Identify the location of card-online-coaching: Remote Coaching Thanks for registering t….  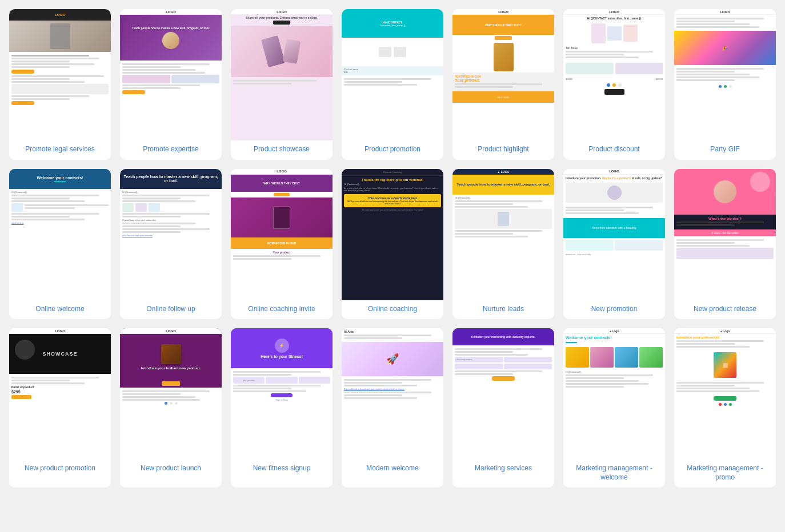
(392, 244).